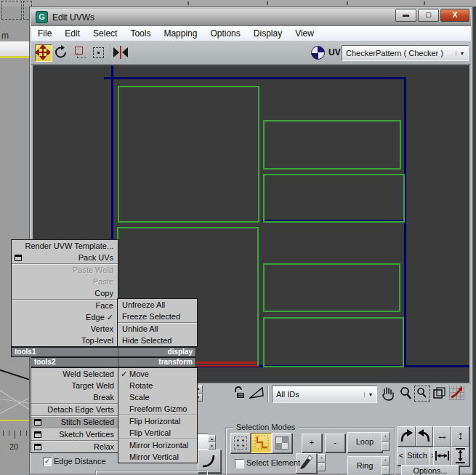  Describe the element at coordinates (44, 53) in the screenshot. I see `move-button` at that location.